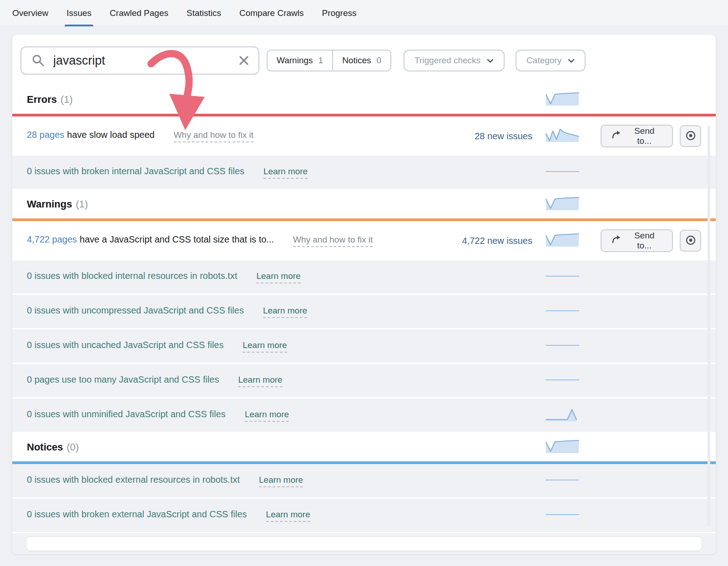 This screenshot has width=728, height=566. Describe the element at coordinates (49, 204) in the screenshot. I see `section-title: Warnings` at that location.